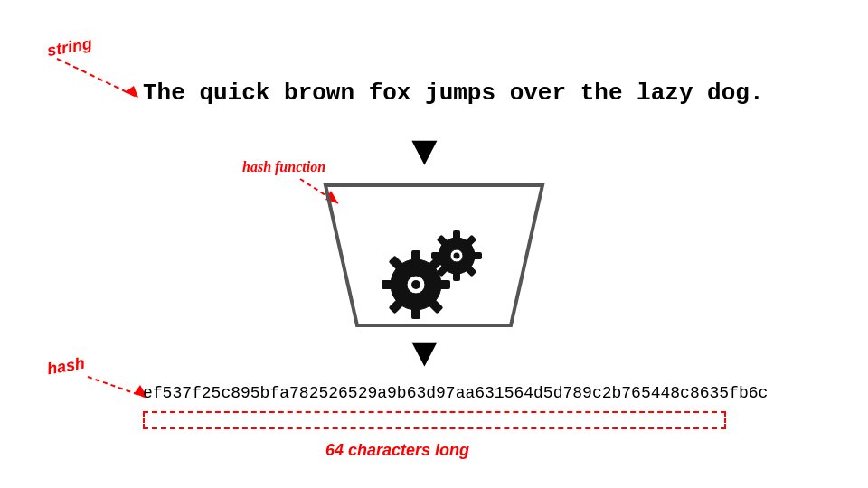 This screenshot has width=868, height=488. Describe the element at coordinates (434, 255) in the screenshot. I see `hash-function-box` at that location.